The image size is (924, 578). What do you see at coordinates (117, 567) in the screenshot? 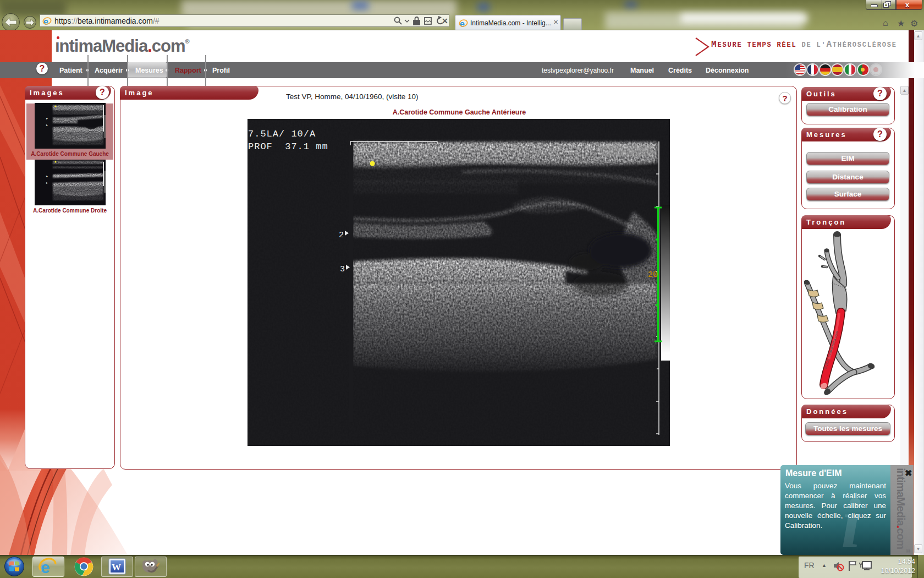
I see `svg-text: W` at bounding box center [117, 567].